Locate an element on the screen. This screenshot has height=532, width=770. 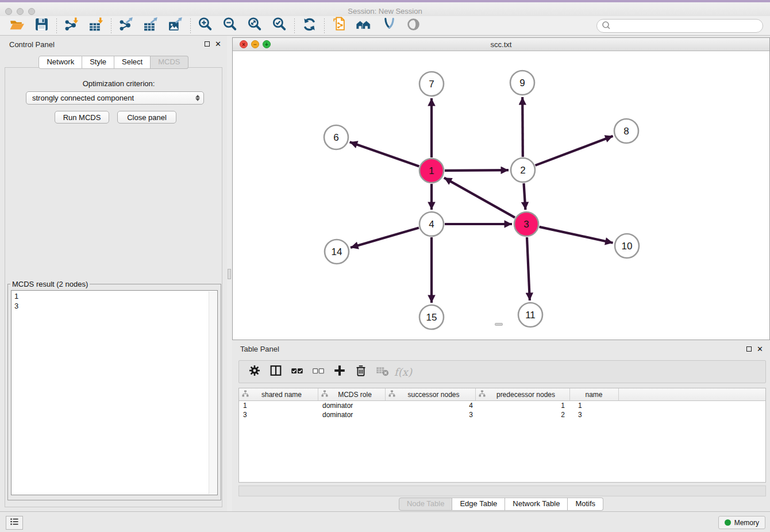
mcds-result-lines: 13 is located at coordinates (114, 301).